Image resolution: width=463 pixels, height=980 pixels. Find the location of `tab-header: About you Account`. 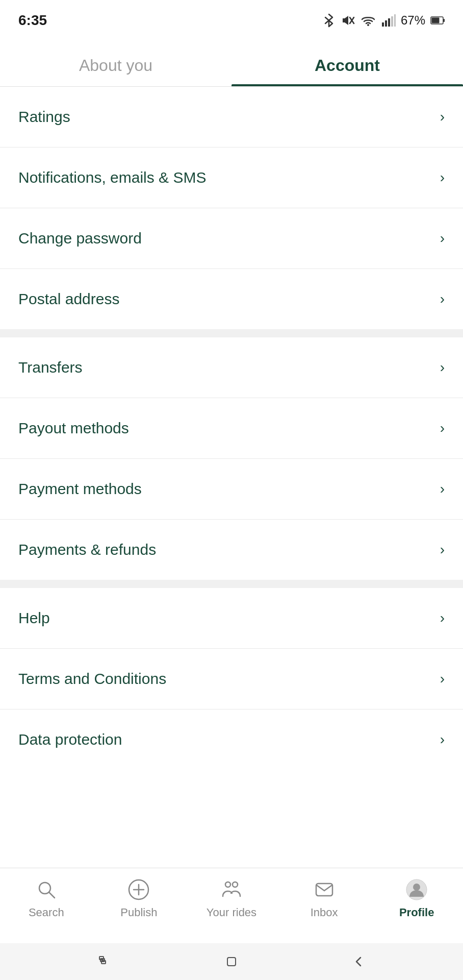

tab-header: About you Account is located at coordinates (232, 64).